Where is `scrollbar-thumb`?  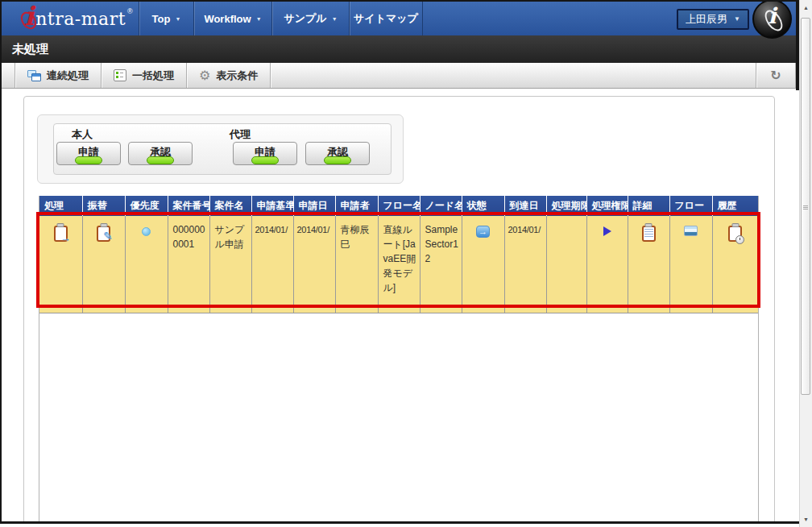 scrollbar-thumb is located at coordinates (806, 206).